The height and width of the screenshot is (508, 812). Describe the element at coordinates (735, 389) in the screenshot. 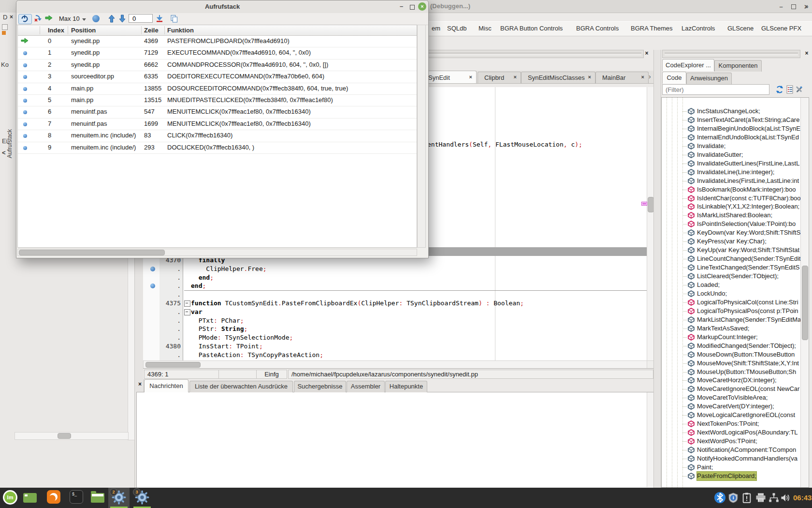

I see `tree-item: MoveCaretIgnoreEOL(const NewCar` at that location.